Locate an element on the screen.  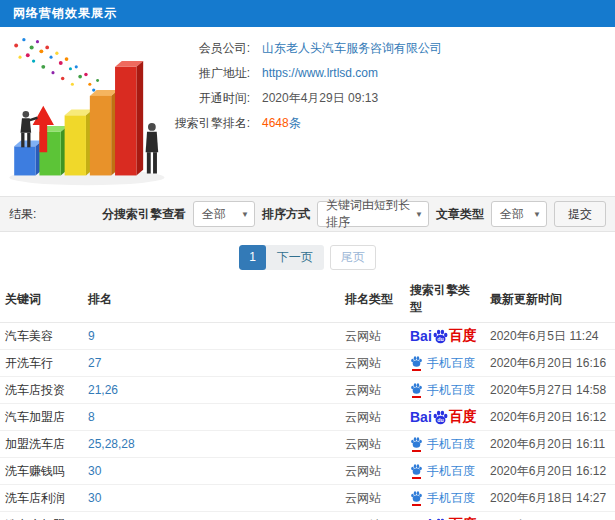
pagination-current-page: 1 is located at coordinates (252, 258).